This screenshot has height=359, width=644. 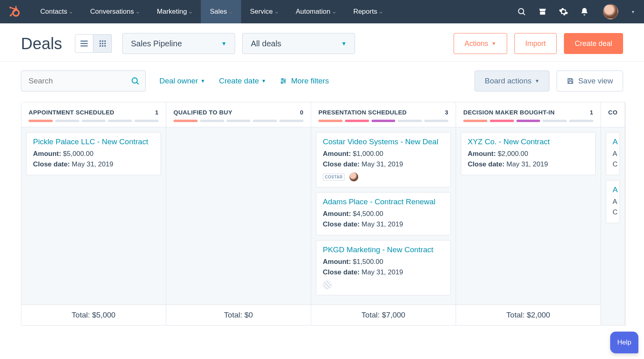 I want to click on more-filters: More filters, so click(x=304, y=81).